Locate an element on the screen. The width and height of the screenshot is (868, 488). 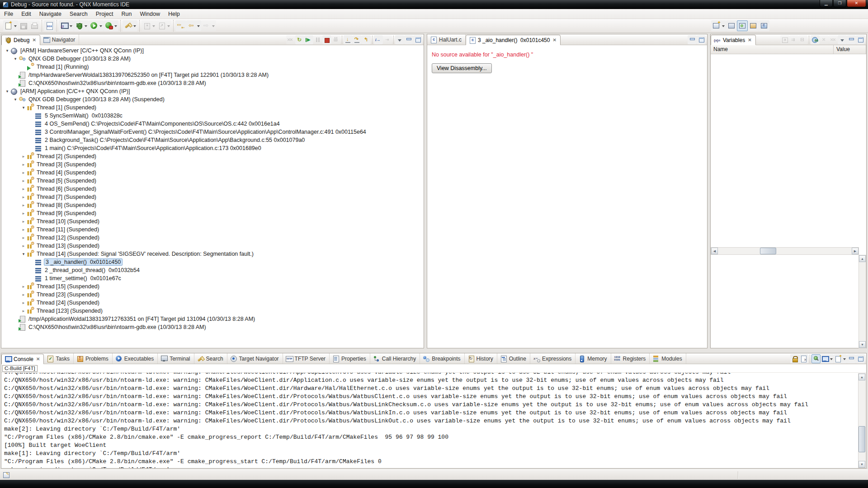
menu-file: File is located at coordinates (9, 14).